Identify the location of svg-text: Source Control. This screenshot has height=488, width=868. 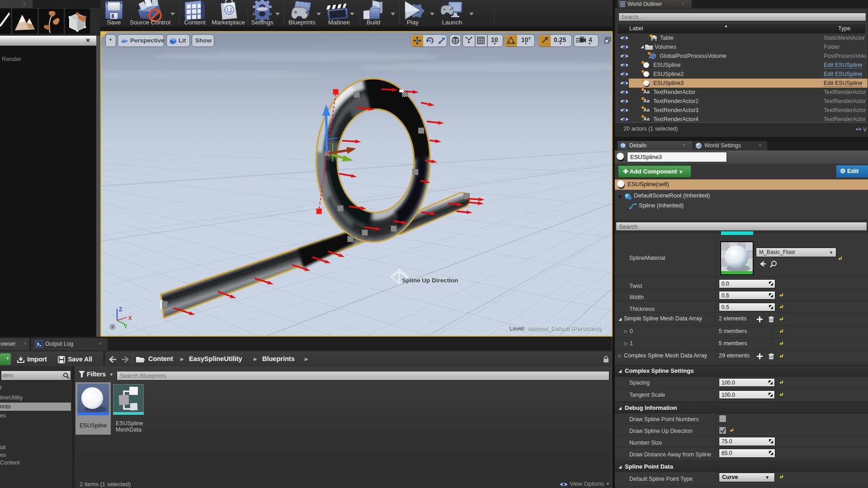
(150, 23).